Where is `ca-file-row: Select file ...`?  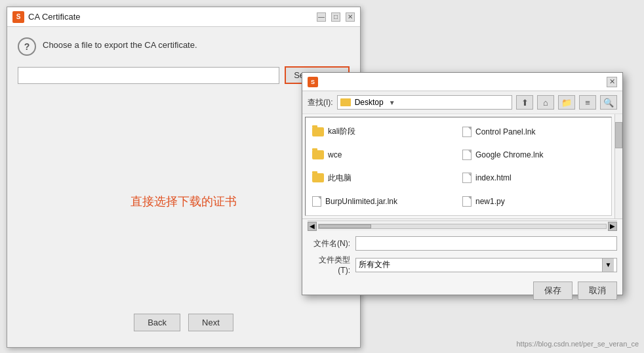
ca-file-row: Select file ... is located at coordinates (184, 75).